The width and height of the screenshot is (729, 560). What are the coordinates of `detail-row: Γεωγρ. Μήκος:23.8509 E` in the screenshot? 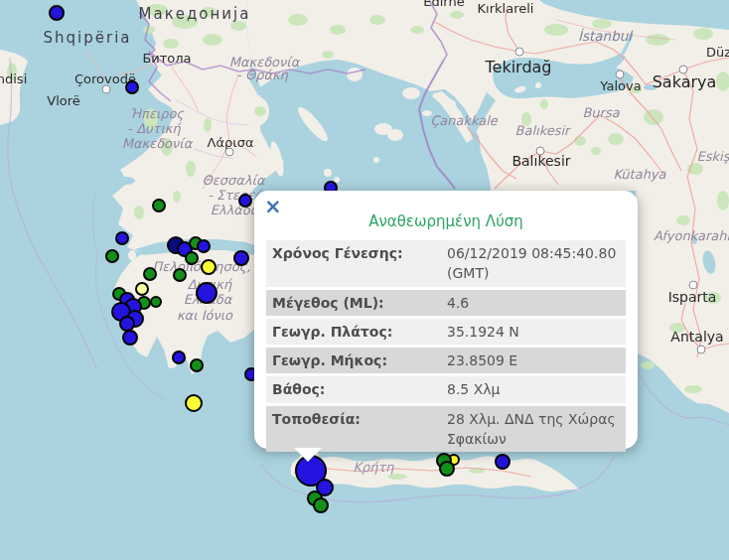 It's located at (446, 360).